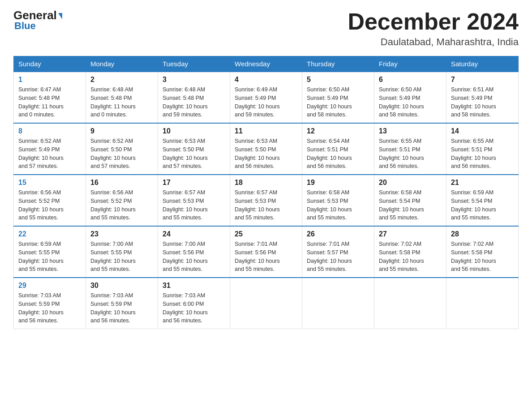 The image size is (532, 411). I want to click on day-number: 10, so click(194, 131).